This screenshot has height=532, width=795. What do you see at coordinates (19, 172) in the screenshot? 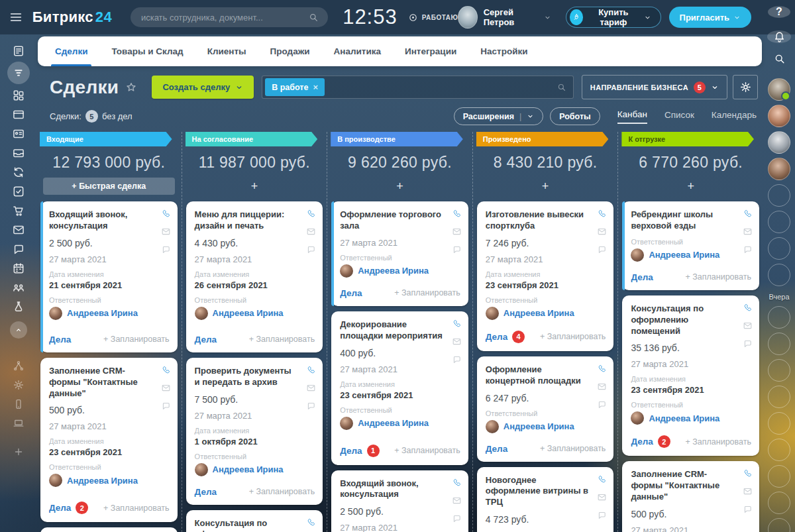
I see `sync-icon` at bounding box center [19, 172].